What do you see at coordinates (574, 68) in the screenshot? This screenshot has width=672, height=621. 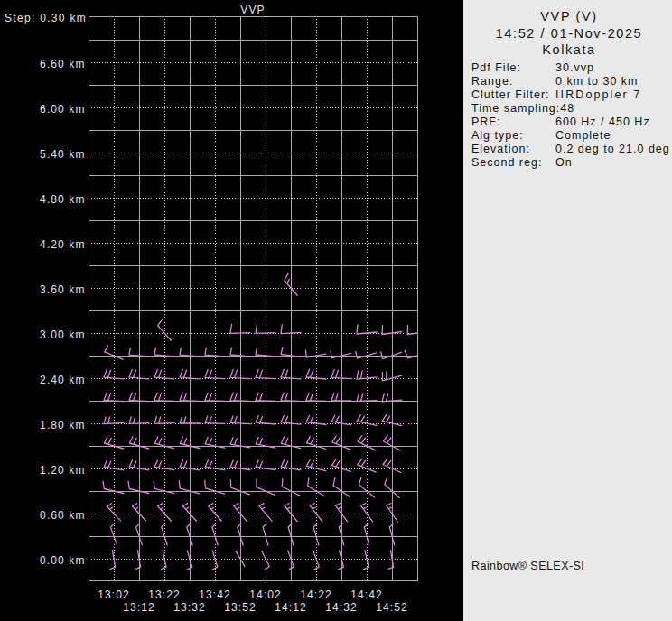 I see `svg-text: 30.vvp` at bounding box center [574, 68].